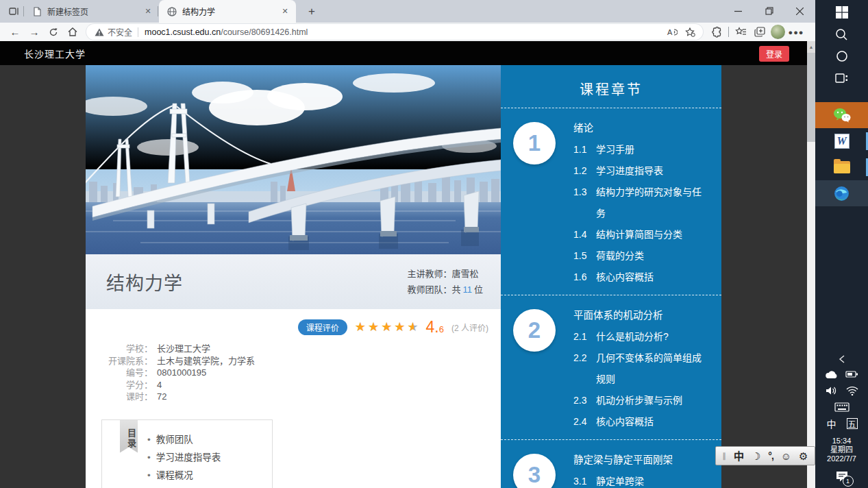 This screenshot has height=488, width=868. What do you see at coordinates (585, 203) in the screenshot?
I see `chapter-item-number: 1.3` at bounding box center [585, 203].